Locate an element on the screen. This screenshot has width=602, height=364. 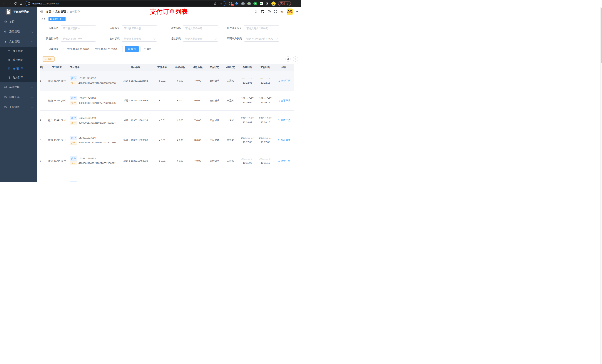
close-icon: × is located at coordinates (63, 19).